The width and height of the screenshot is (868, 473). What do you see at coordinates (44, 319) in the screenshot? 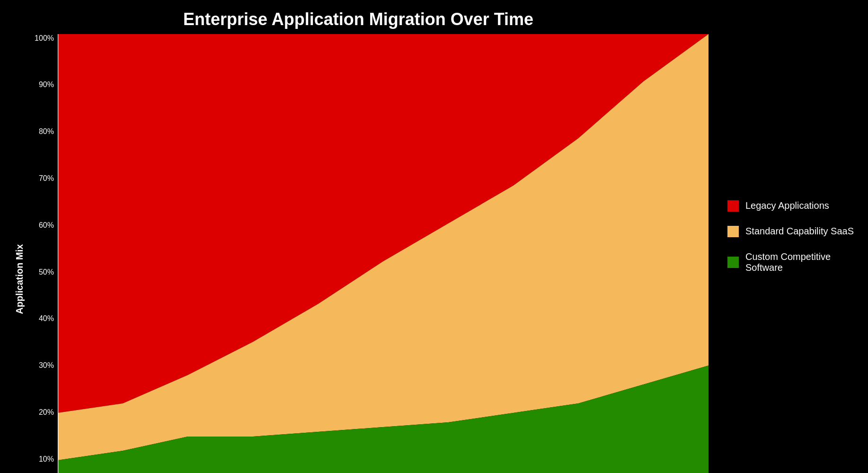
I see `y-tick: 40%` at bounding box center [44, 319].